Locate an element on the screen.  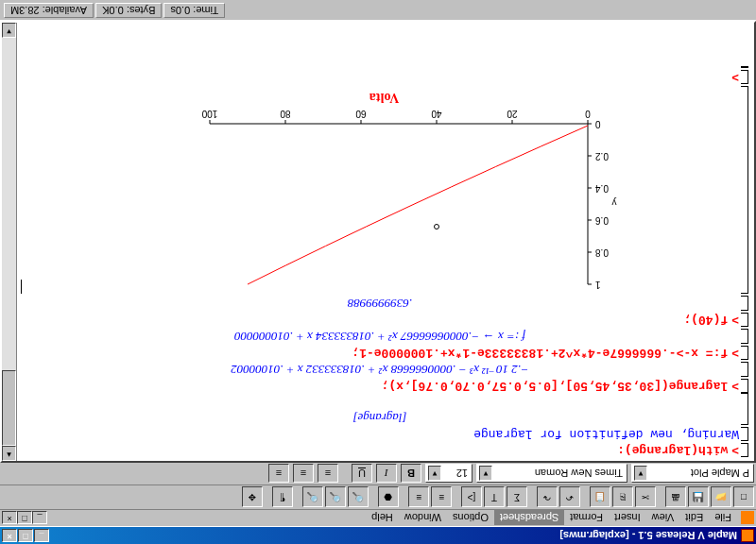
size-label: 12 is located at coordinates (455, 474).